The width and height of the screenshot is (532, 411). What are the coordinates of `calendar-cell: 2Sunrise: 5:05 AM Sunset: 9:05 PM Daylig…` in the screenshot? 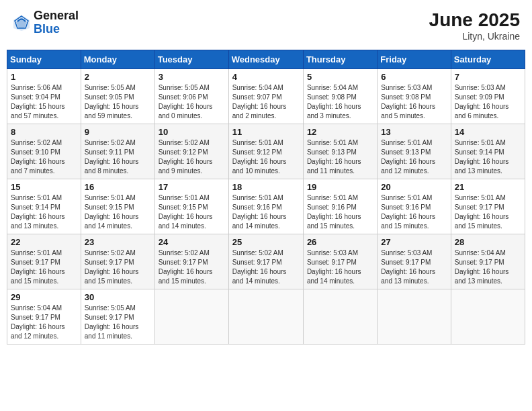 It's located at (118, 97).